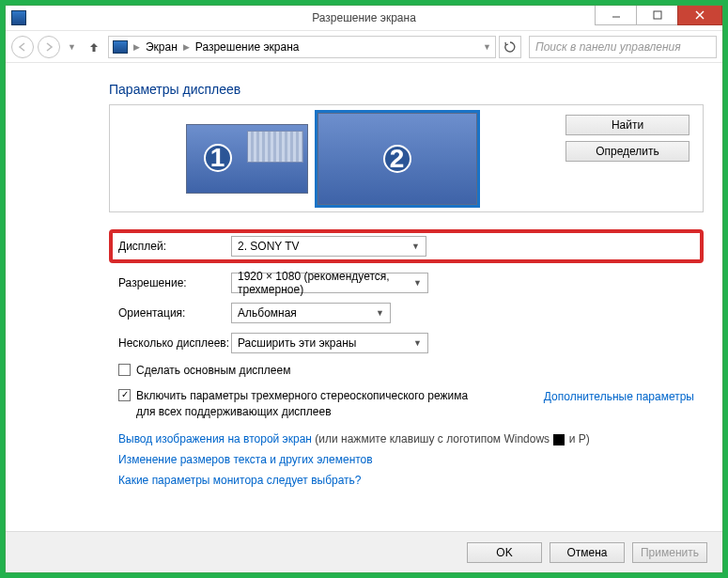 This screenshot has height=578, width=728. What do you see at coordinates (248, 47) in the screenshot?
I see `breadcrumb-item-2: Разрешение экрана` at bounding box center [248, 47].